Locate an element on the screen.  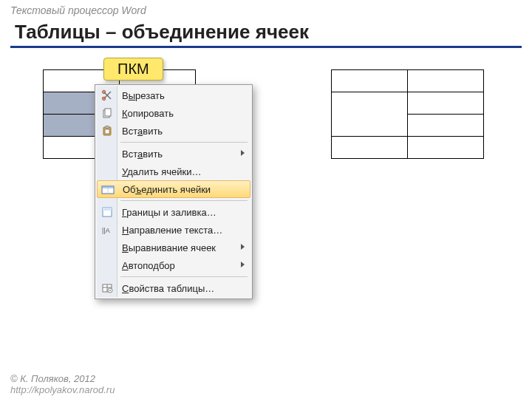
menu-label: Копировать is located at coordinates (148, 114).